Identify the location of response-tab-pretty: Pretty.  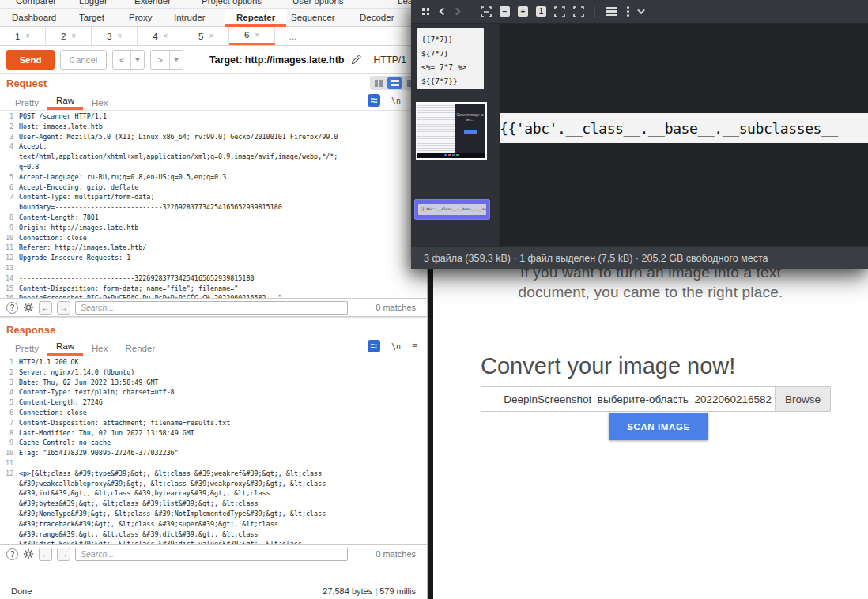
(27, 348).